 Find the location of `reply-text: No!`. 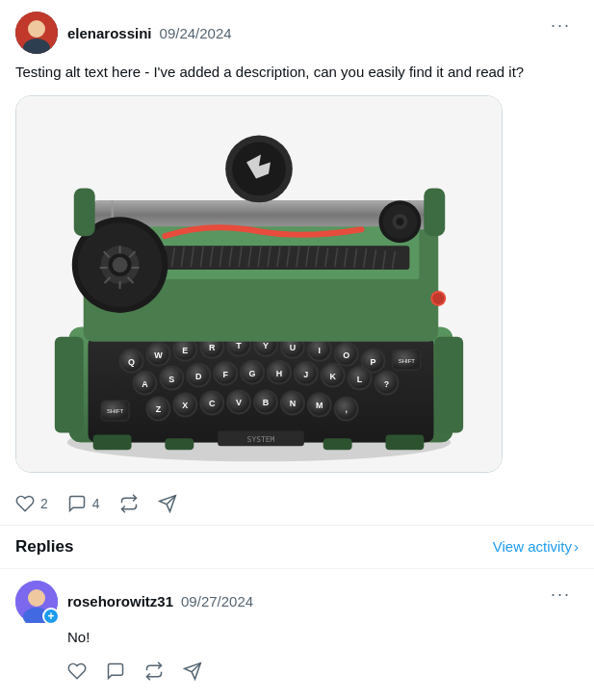

reply-text: No! is located at coordinates (323, 637).